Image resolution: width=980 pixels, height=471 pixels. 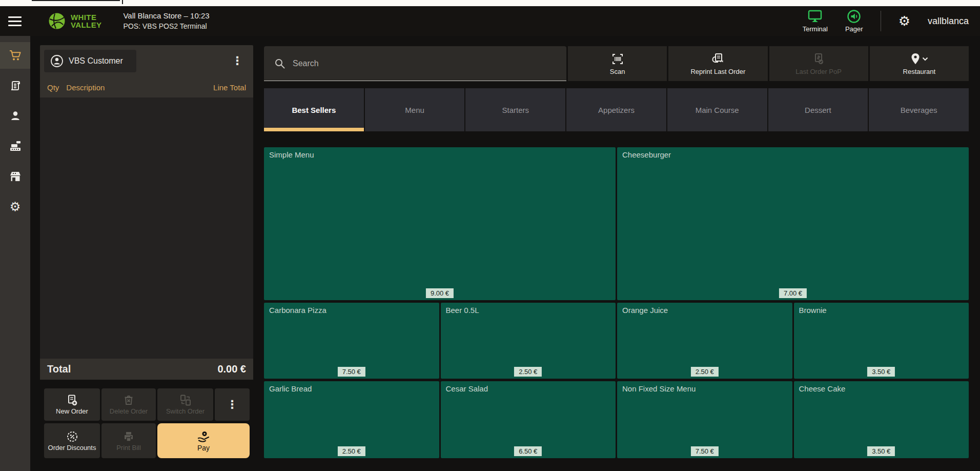 What do you see at coordinates (705, 341) in the screenshot?
I see `product-tile-orange-juice: Orange Juice 2.50 €` at bounding box center [705, 341].